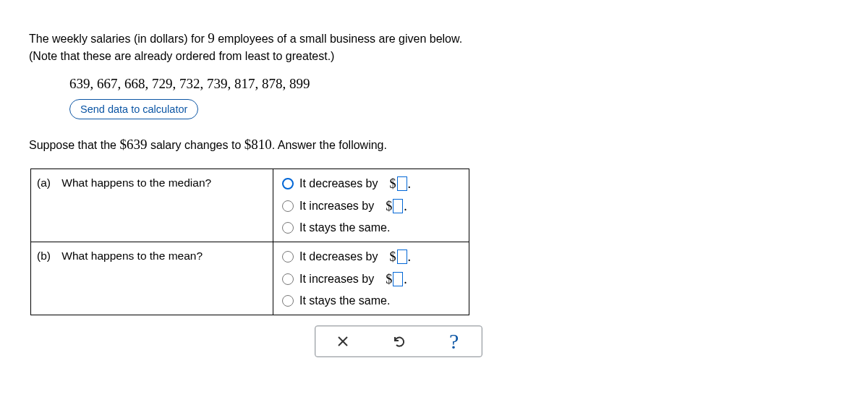  I want to click on label-b-decreases: It decreases by, so click(339, 257).